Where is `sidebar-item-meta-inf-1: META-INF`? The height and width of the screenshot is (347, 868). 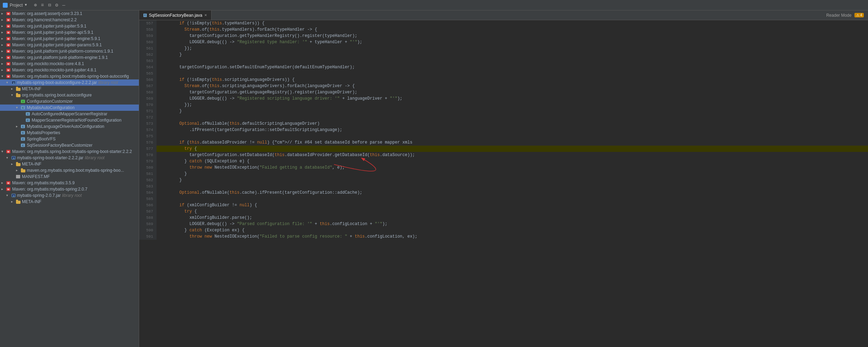
sidebar-item-meta-inf-1: META-INF is located at coordinates (70, 89).